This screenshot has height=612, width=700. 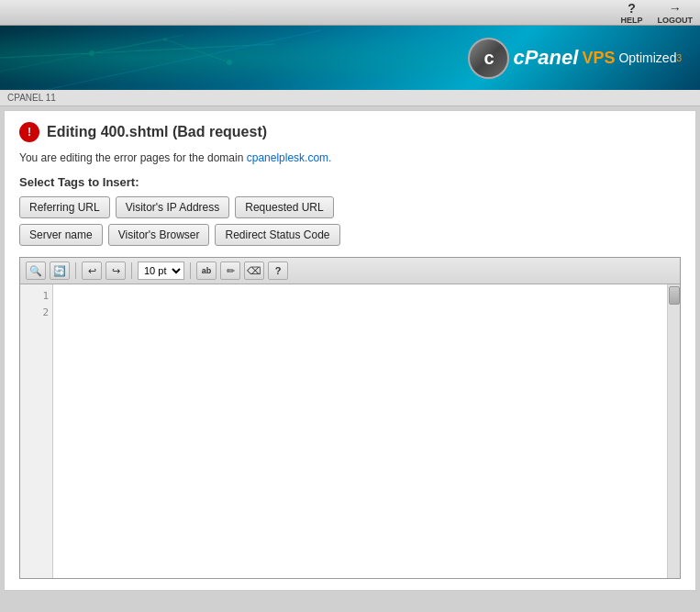 What do you see at coordinates (161, 271) in the screenshot?
I see `font-size-select: 10 pt 12 pt 14 pt 16 pt` at bounding box center [161, 271].